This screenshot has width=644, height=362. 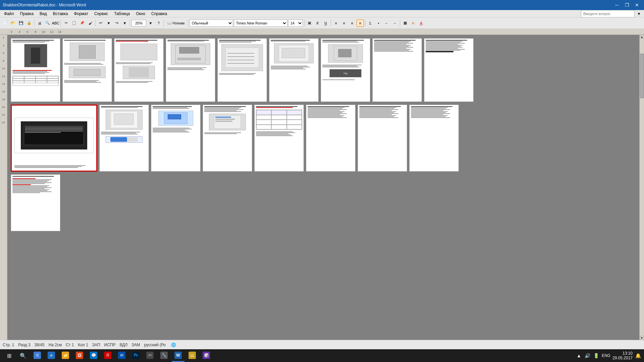 I want to click on network-icon: ▲, so click(x=579, y=356).